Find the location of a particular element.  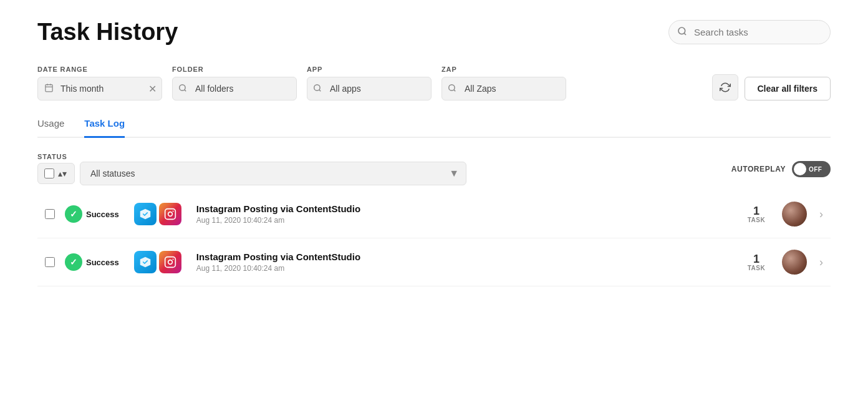

status-select: All statuses is located at coordinates (273, 173).